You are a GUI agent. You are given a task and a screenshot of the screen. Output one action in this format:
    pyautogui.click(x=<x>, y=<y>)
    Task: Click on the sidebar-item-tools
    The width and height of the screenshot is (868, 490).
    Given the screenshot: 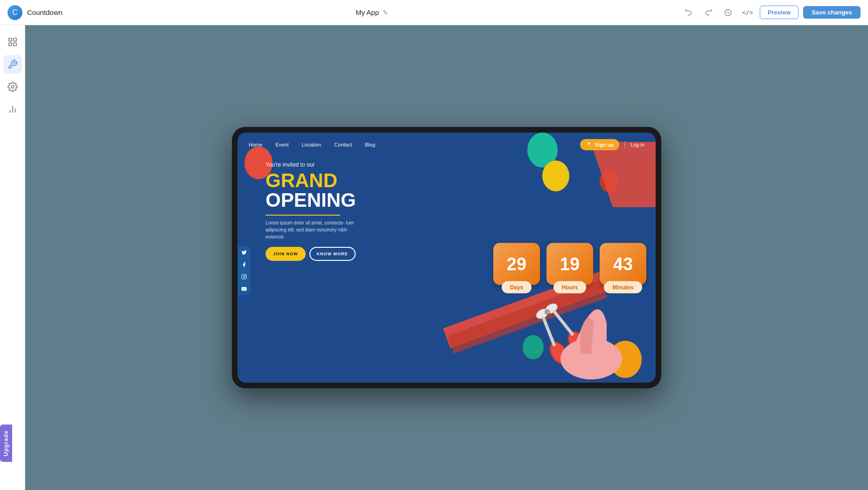 What is the action you would take?
    pyautogui.click(x=13, y=64)
    